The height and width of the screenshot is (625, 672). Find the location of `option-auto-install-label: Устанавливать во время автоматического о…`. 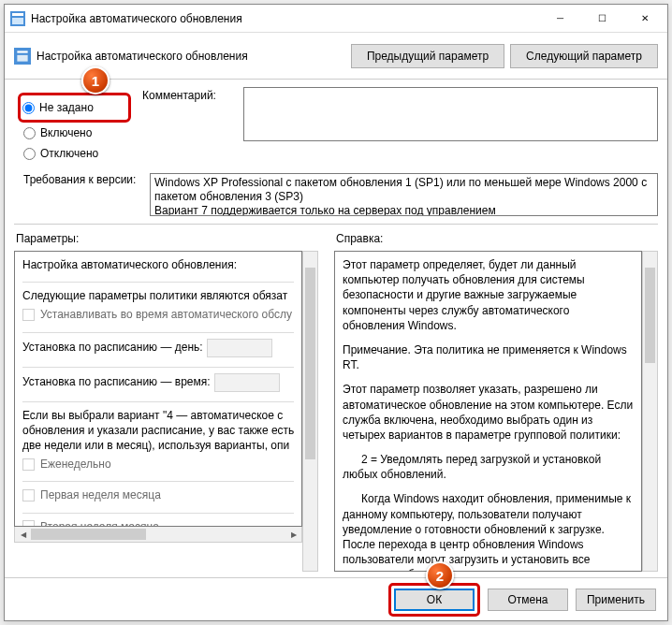

option-auto-install-label: Устанавливать во время автоматического о… is located at coordinates (167, 314).